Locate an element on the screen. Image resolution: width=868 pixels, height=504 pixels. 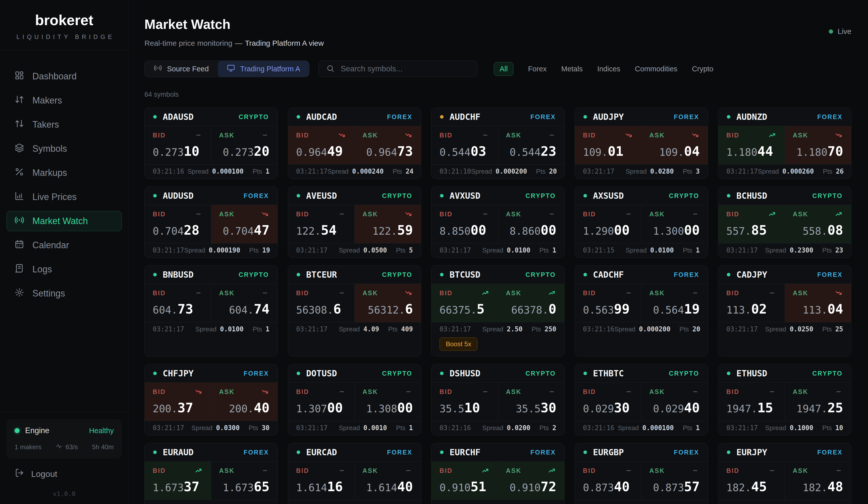
view-toggle-trading-platform-a: Trading Platform A is located at coordinates (264, 69).